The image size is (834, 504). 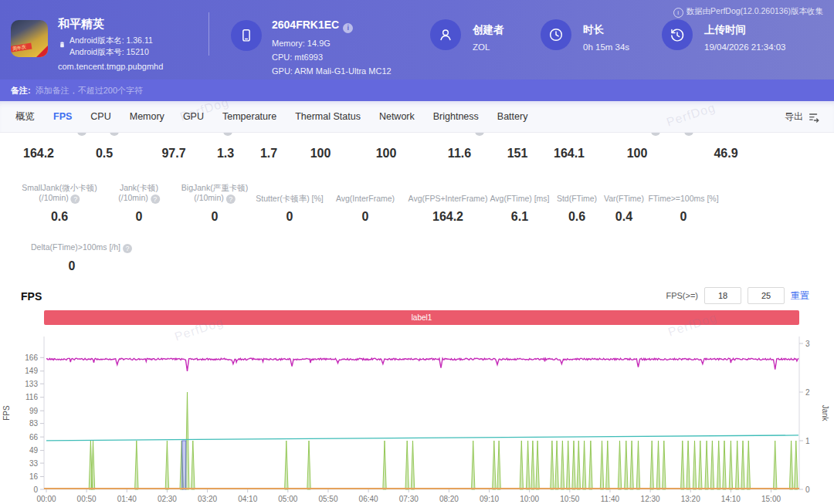 What do you see at coordinates (348, 28) in the screenshot?
I see `device-info-icon` at bounding box center [348, 28].